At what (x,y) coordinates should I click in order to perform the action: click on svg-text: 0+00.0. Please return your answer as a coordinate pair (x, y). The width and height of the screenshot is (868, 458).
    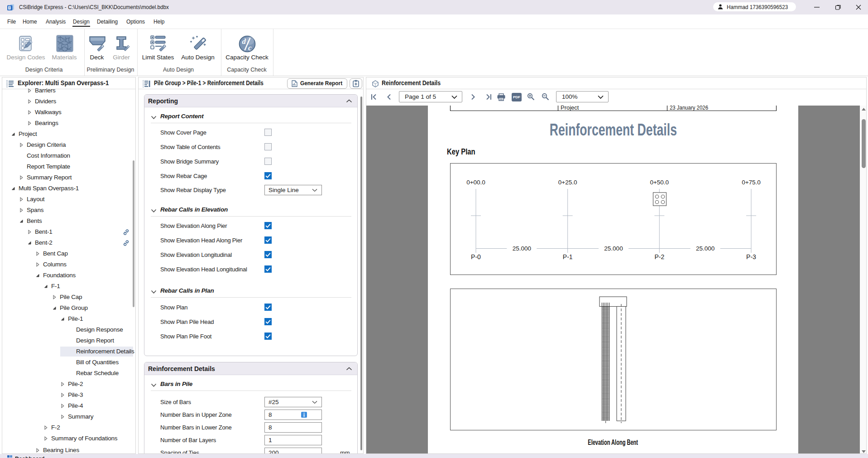
    Looking at the image, I should click on (476, 182).